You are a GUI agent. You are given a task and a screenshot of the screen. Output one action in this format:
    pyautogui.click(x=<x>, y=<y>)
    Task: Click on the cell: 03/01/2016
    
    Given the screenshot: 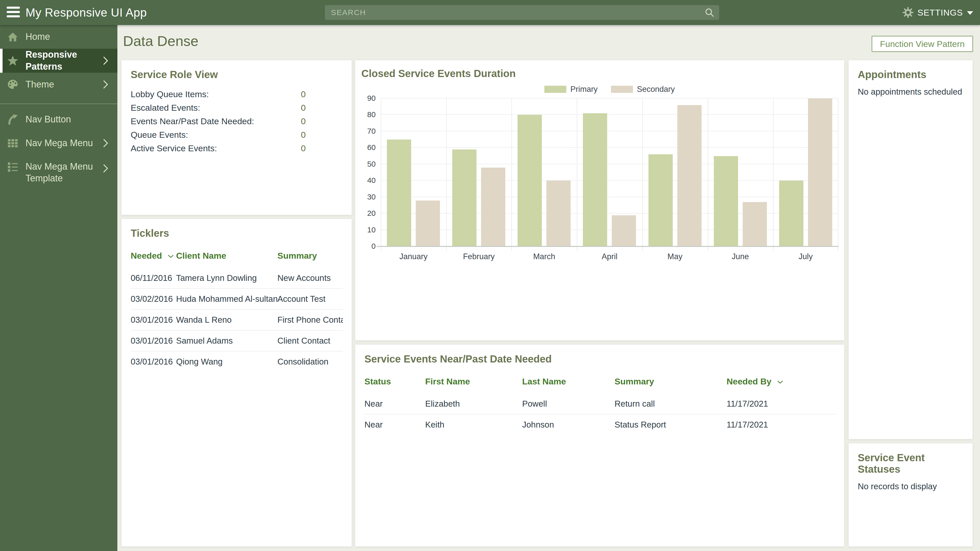 What is the action you would take?
    pyautogui.click(x=153, y=341)
    